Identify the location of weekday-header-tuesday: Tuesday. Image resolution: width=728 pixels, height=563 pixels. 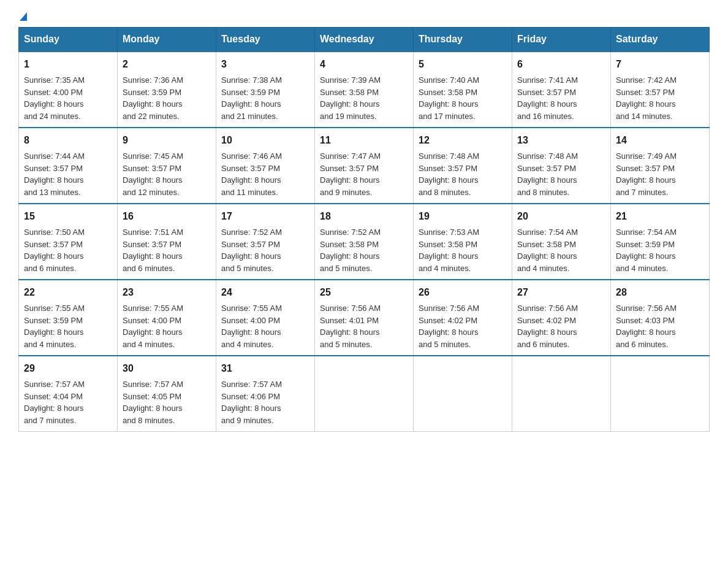
(266, 40).